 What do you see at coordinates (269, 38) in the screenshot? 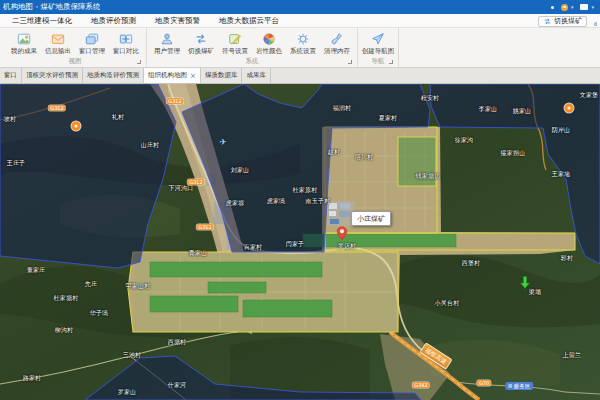
I see `palette-icon` at bounding box center [269, 38].